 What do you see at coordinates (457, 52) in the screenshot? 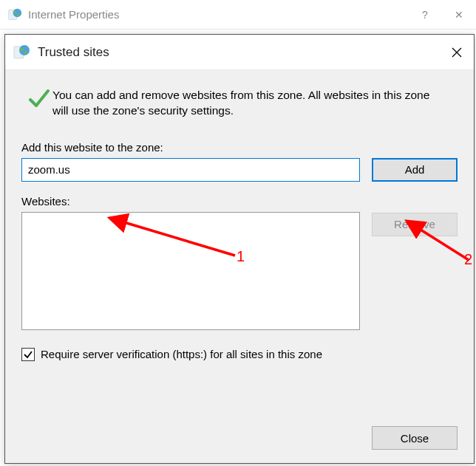
I see `dialog-close-button` at bounding box center [457, 52].